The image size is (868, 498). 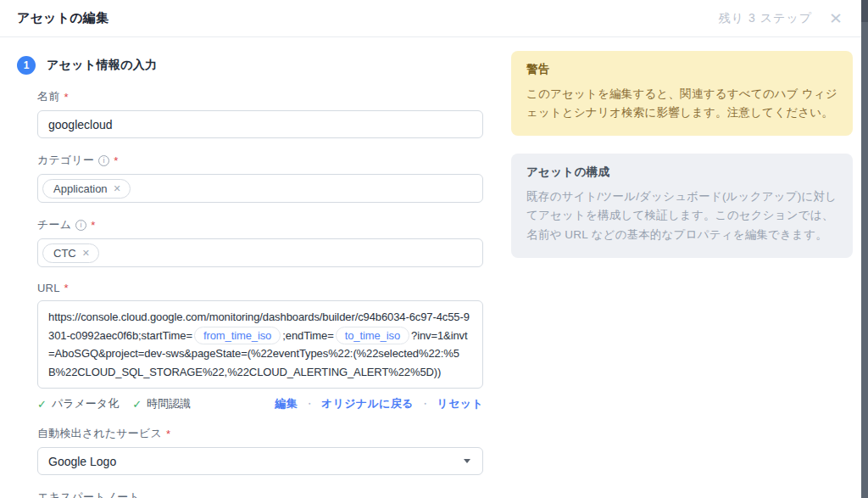 What do you see at coordinates (260, 462) in the screenshot?
I see `detected-service-select: Google Logo` at bounding box center [260, 462].